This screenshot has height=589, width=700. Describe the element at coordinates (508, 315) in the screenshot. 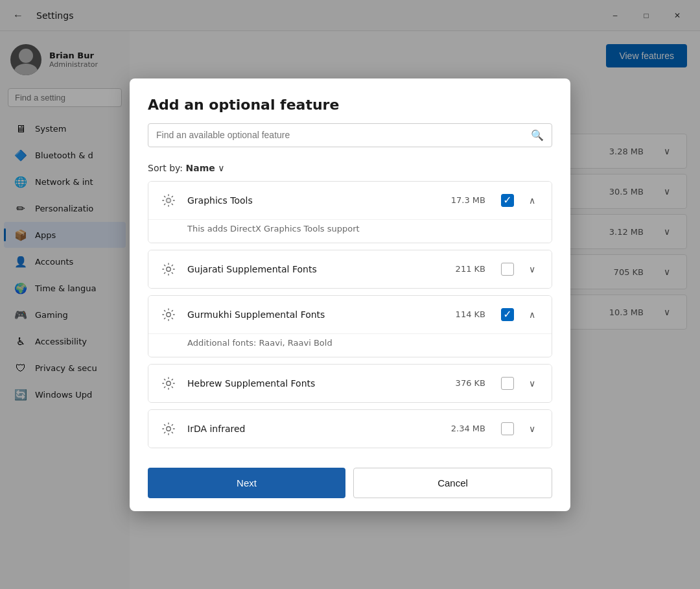

I see `dialog-checkbox-gurmukhi: ✓` at that location.